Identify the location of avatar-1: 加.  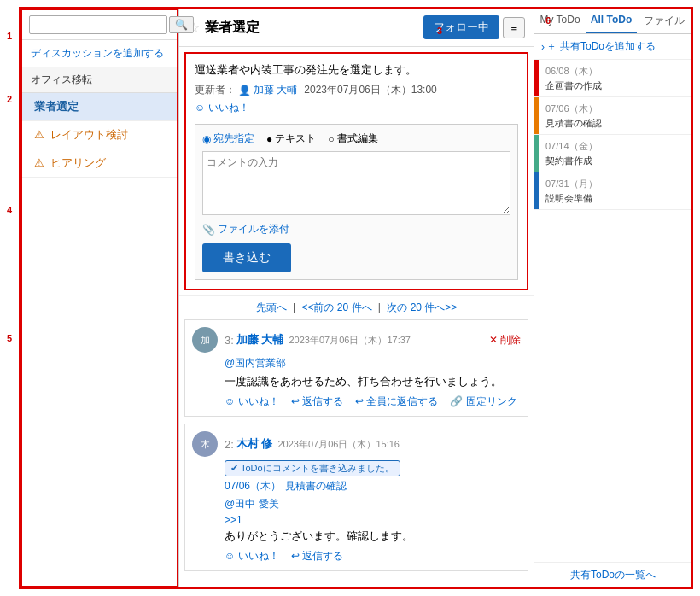
(205, 340).